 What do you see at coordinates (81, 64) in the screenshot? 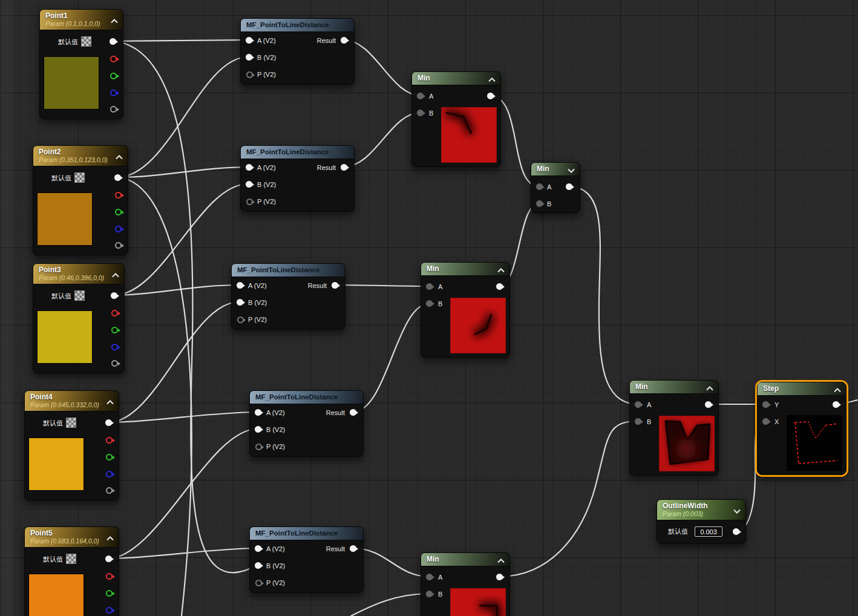
I see `param-node-point1: Point1 Param (0.1,0.1,0,0) 默认值` at bounding box center [81, 64].